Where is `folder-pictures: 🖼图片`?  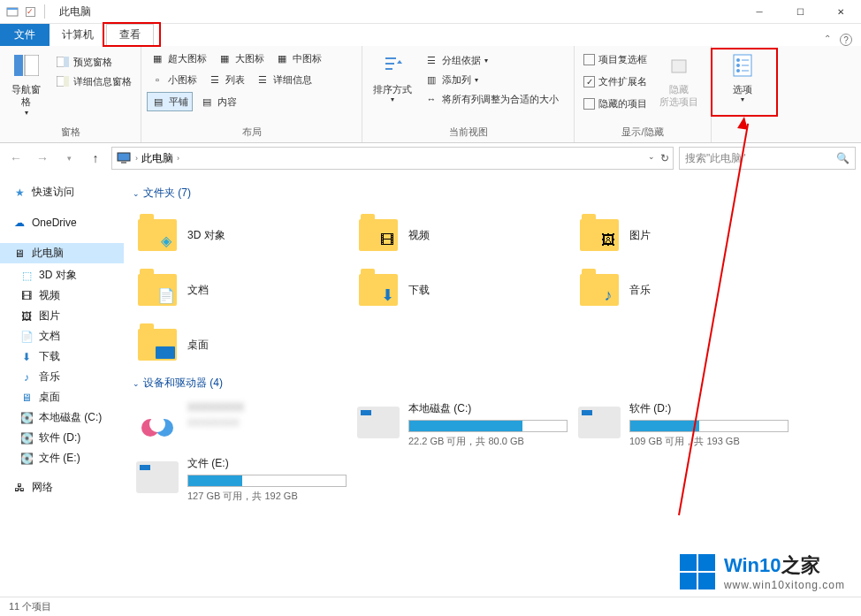
folder-pictures: 🖼图片 is located at coordinates (685, 235).